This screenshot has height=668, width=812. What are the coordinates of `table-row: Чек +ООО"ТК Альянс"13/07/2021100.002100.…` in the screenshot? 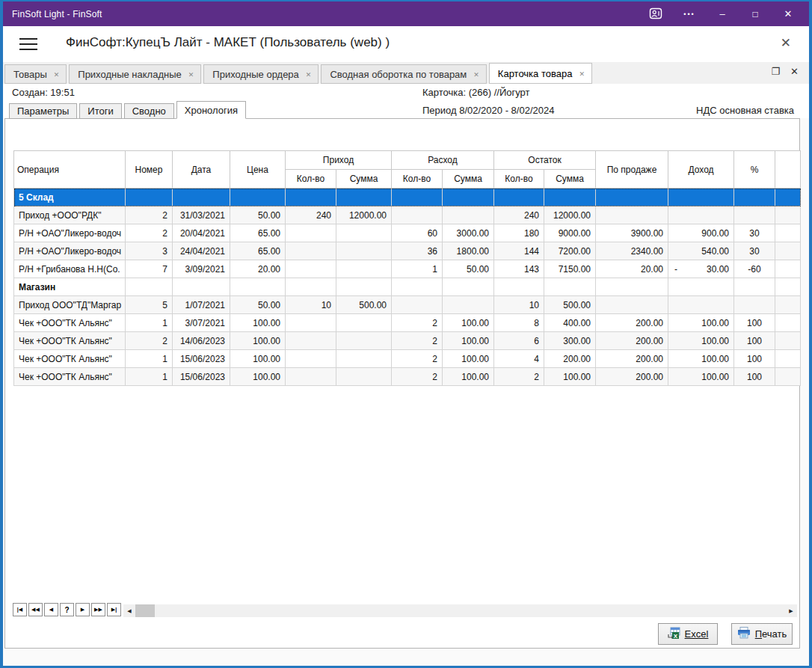 It's located at (407, 323).